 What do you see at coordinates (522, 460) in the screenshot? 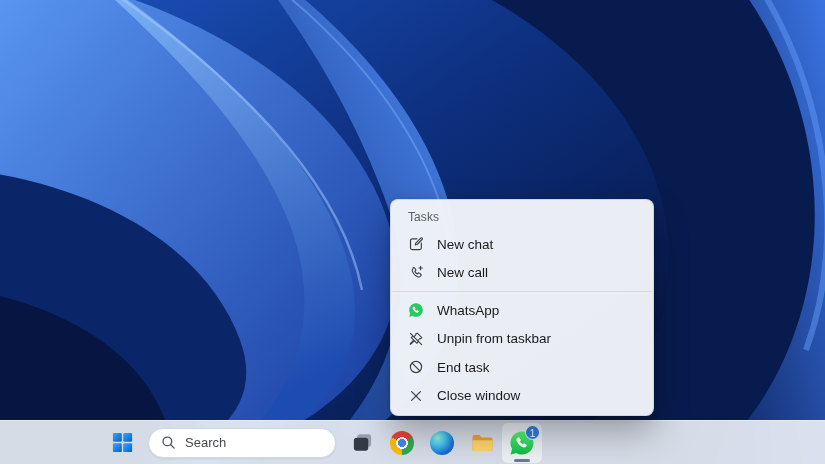
I see `running-indicator` at bounding box center [522, 460].